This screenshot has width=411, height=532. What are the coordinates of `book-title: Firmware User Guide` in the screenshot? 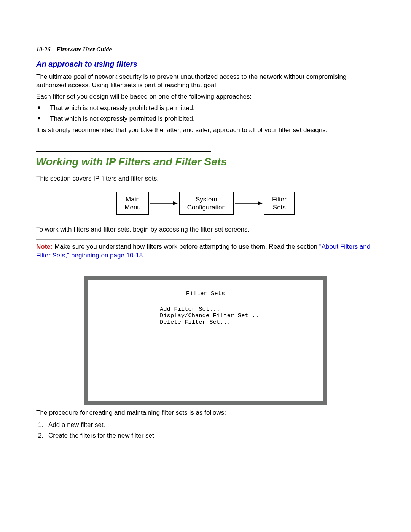 It's located at (84, 50).